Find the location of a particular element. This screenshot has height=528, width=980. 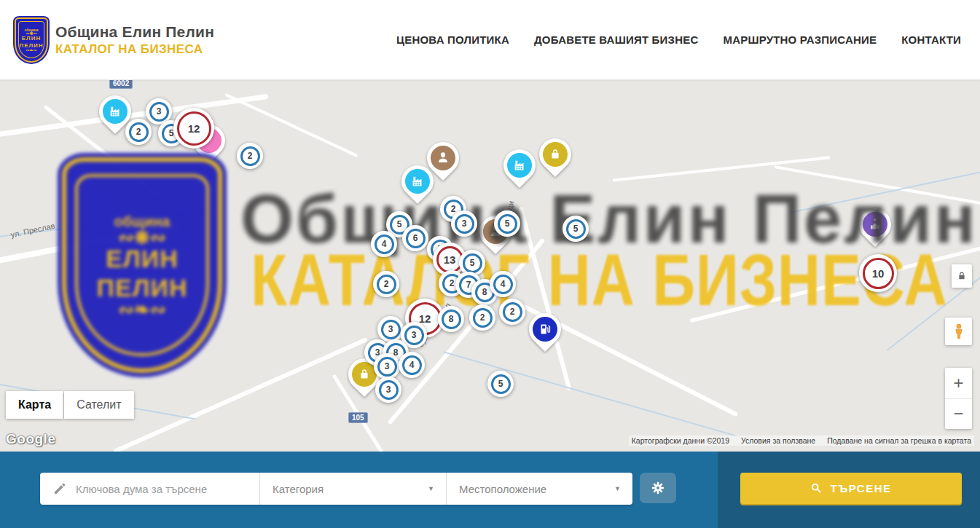

main-nav: ЦЕНОВА ПОЛИТИКА ДОБАВЕТЕ ВАШИЯТ БИЗНЕС М… is located at coordinates (679, 39).